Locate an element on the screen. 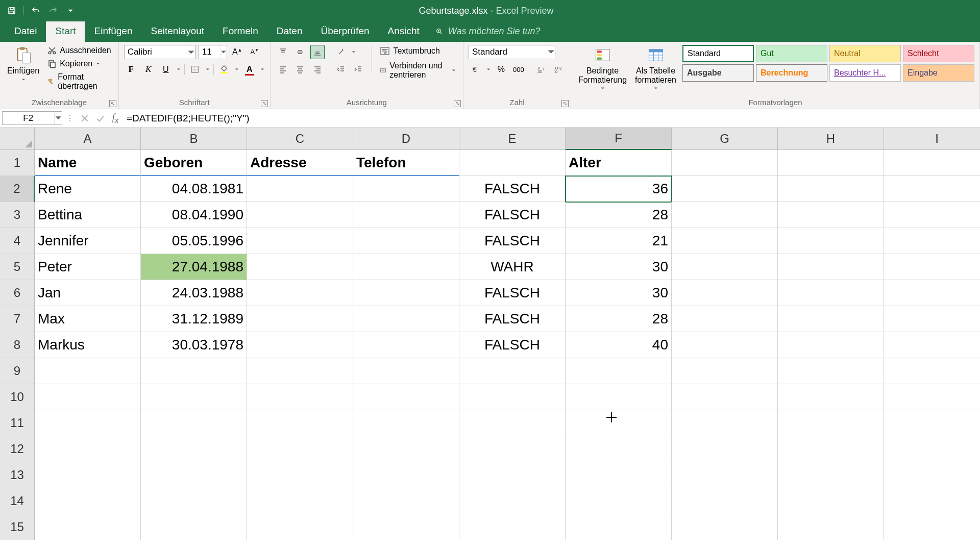 The image size is (980, 551). cell-F4: 21 is located at coordinates (619, 241).